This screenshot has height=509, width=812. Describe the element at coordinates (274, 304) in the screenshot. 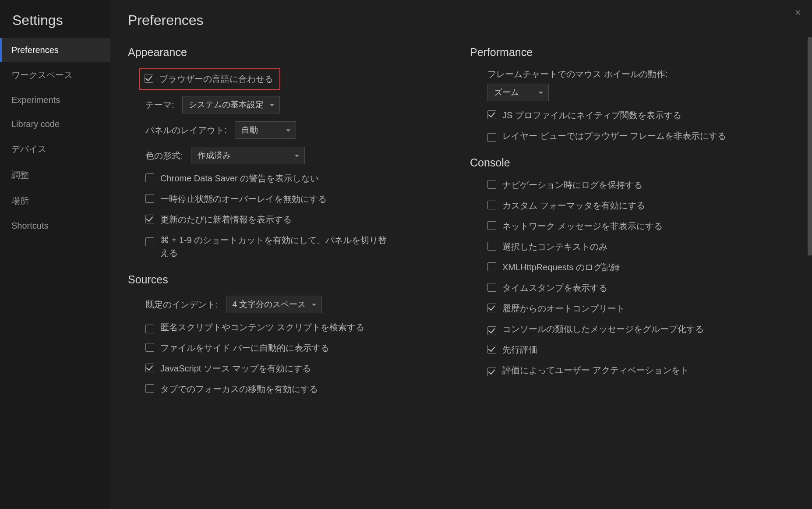

I see `default-indent-select: 4 文字分のスペース` at that location.